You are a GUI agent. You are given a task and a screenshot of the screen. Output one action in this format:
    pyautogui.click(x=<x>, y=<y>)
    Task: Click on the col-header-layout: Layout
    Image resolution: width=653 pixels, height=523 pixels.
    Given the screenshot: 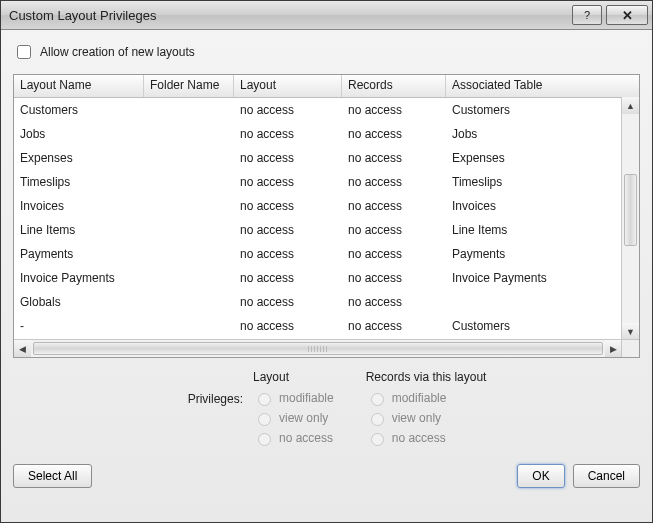 What is the action you would take?
    pyautogui.click(x=288, y=86)
    